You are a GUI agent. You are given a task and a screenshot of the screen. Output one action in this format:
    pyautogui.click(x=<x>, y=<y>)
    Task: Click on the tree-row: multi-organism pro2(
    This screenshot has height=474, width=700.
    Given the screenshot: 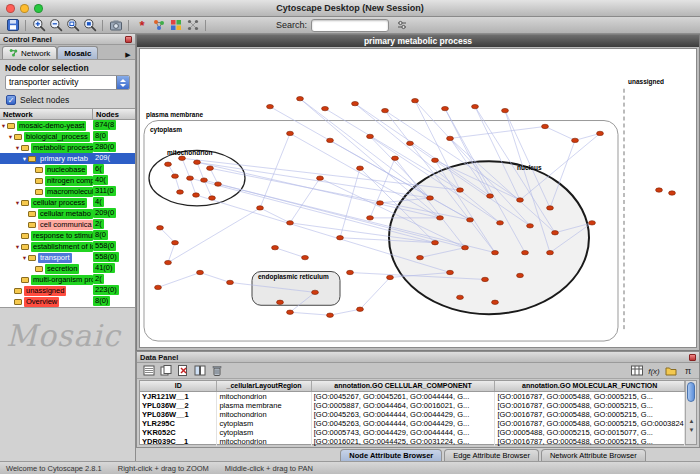 What is the action you would take?
    pyautogui.click(x=68, y=280)
    